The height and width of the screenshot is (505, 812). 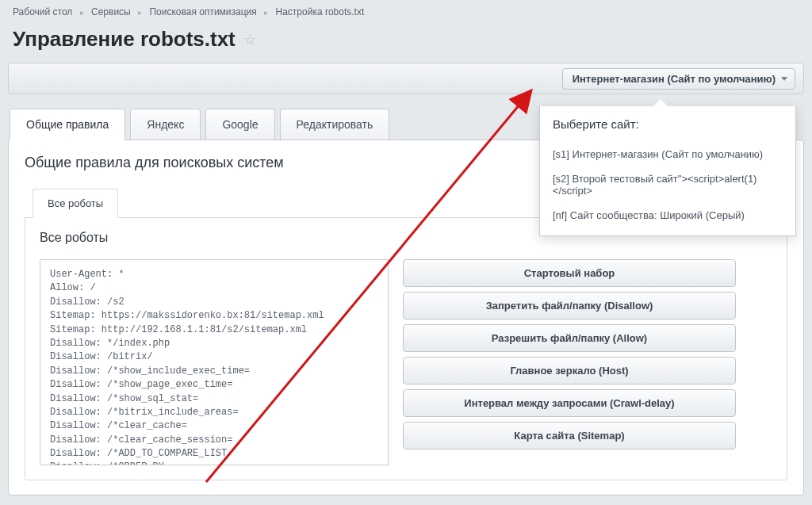 I want to click on site-option: [s1] Интернет-магазин (Сайт по умолчанию…, so click(x=668, y=154).